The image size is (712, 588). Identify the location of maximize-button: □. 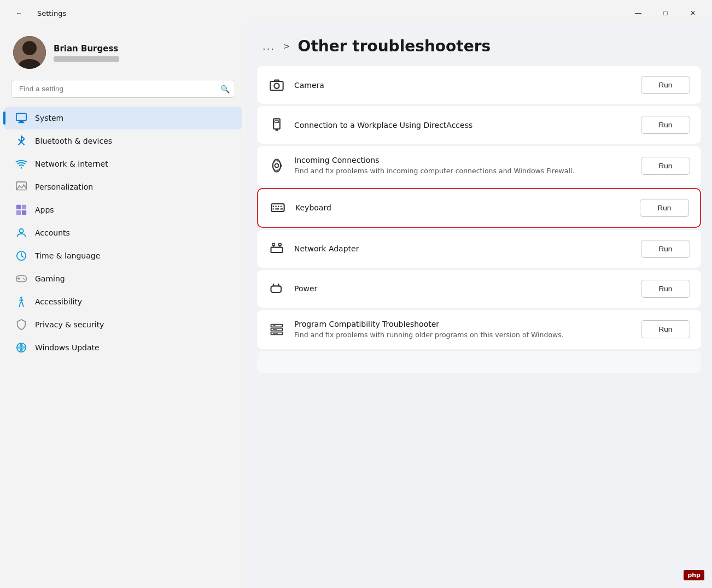
(666, 13).